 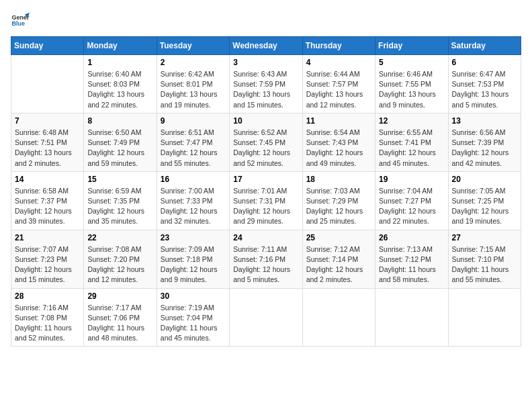 I want to click on calendar-cell: 3Sunrise: 6:43 AMSunset: 7:59 PMDaylight…, so click(x=266, y=85).